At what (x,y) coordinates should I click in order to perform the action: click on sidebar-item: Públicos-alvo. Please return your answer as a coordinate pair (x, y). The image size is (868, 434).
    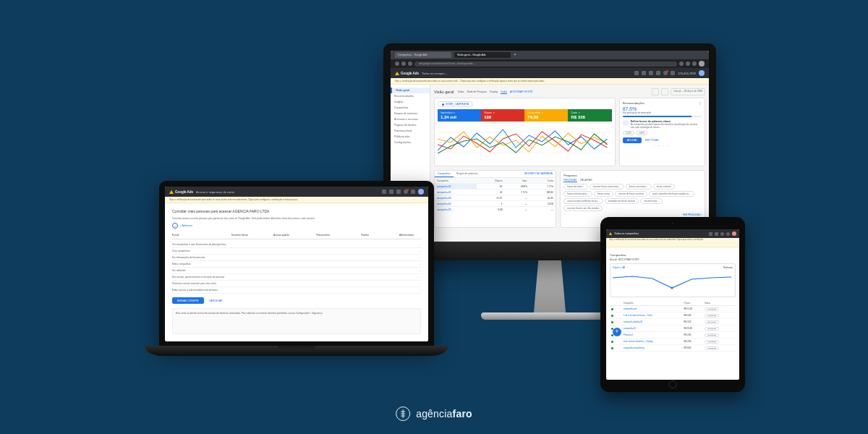
    Looking at the image, I should click on (410, 137).